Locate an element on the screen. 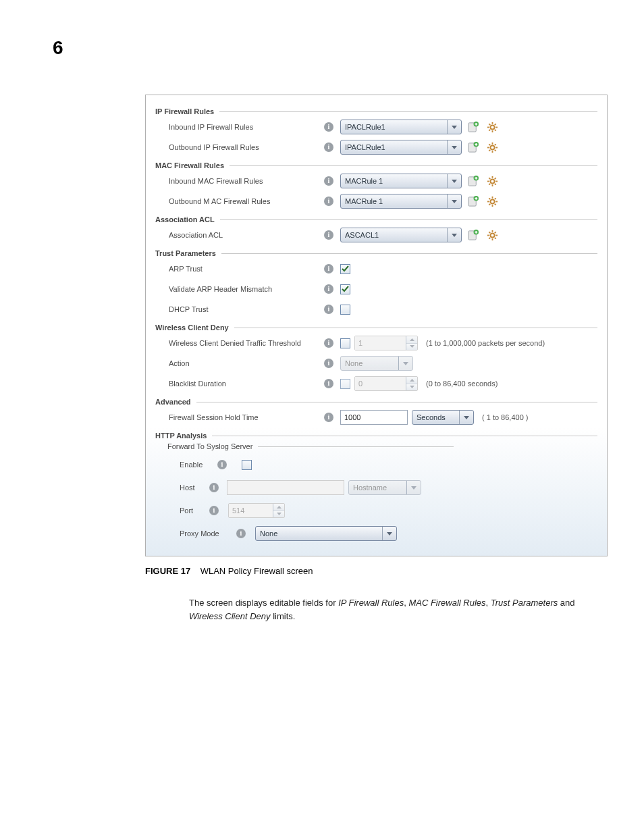 The width and height of the screenshot is (644, 834). figure-caption: FIGURE 17 WLAN Policy Firewall screen is located at coordinates (374, 571).